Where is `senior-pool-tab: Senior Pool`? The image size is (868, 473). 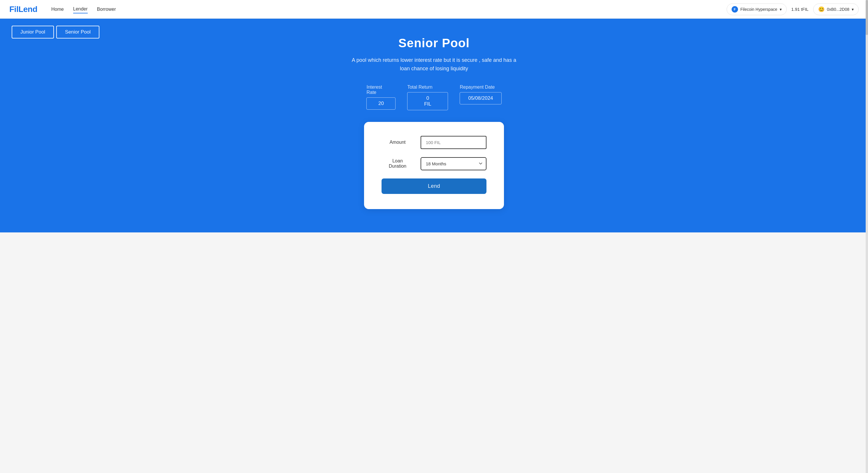 senior-pool-tab: Senior Pool is located at coordinates (78, 32).